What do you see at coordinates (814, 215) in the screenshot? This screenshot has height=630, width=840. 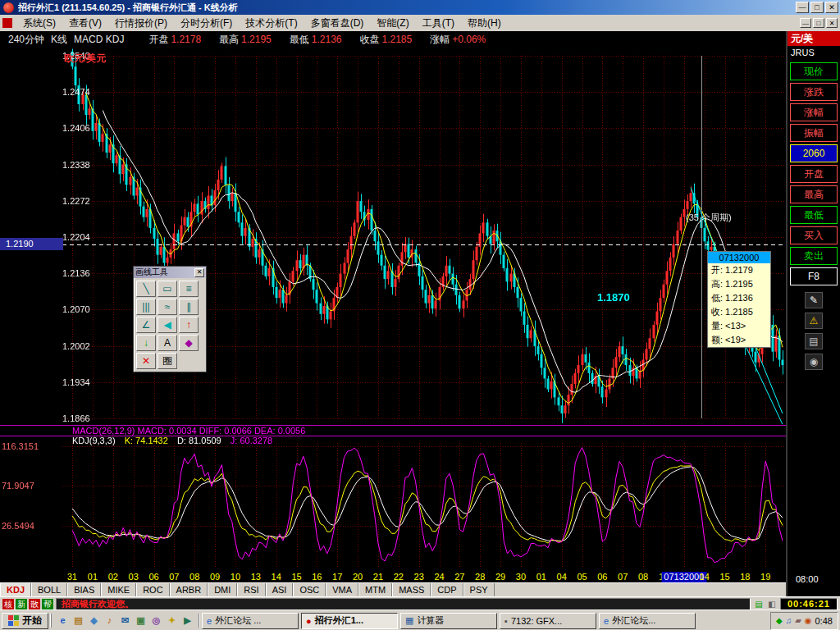 I see `sidebar-item-最低: 最低` at bounding box center [814, 215].